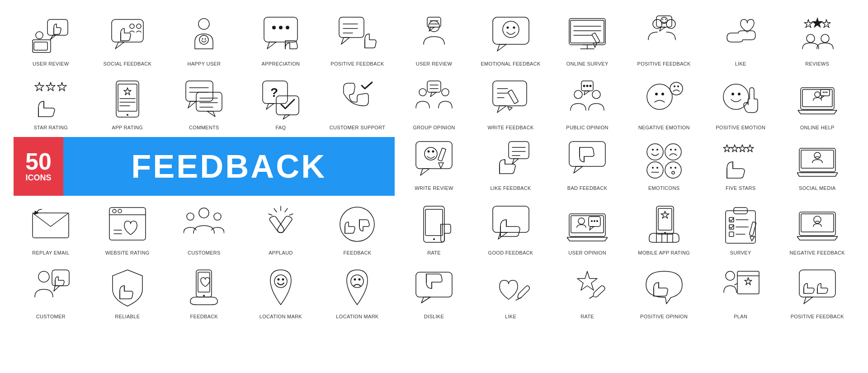 This screenshot has height=373, width=868. What do you see at coordinates (817, 188) in the screenshot?
I see `label-social-media: SOCIAL MEDIA` at bounding box center [817, 188].